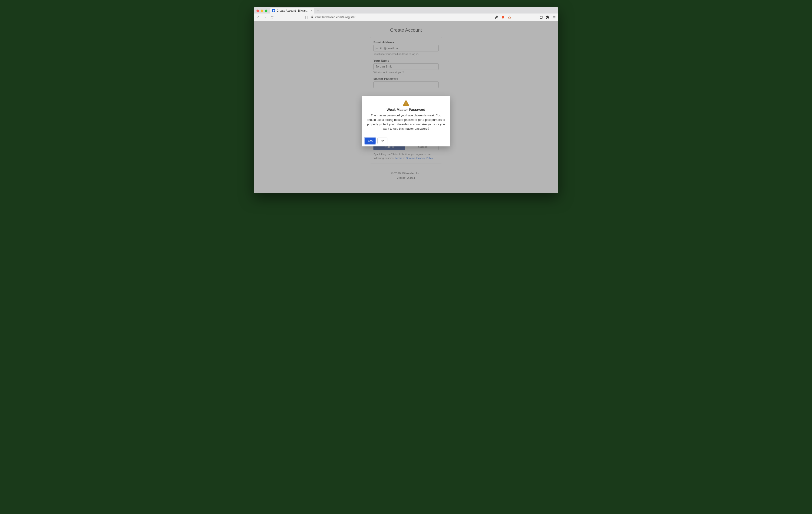  Describe the element at coordinates (370, 141) in the screenshot. I see `modal-yes-button: Yes` at that location.